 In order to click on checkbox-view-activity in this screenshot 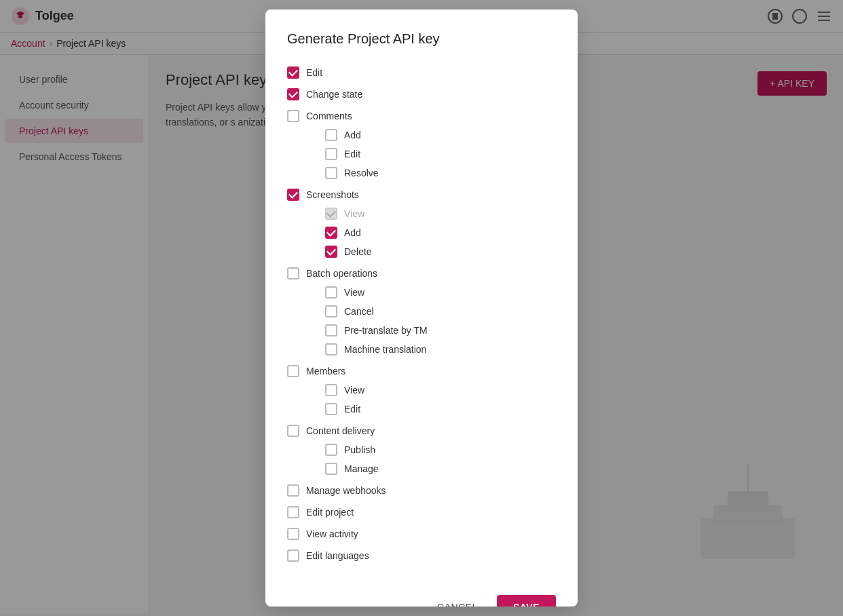, I will do `click(293, 534)`.